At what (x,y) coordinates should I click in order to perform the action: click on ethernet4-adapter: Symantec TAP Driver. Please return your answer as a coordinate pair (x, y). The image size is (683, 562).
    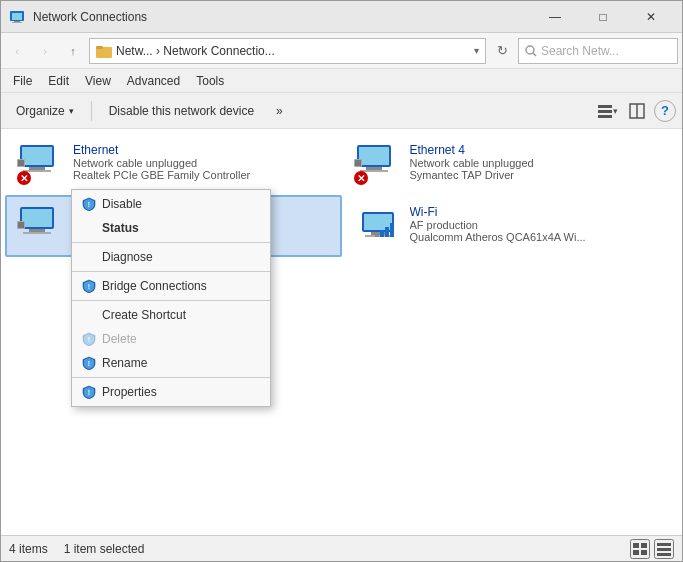
    Looking at the image, I should click on (538, 175).